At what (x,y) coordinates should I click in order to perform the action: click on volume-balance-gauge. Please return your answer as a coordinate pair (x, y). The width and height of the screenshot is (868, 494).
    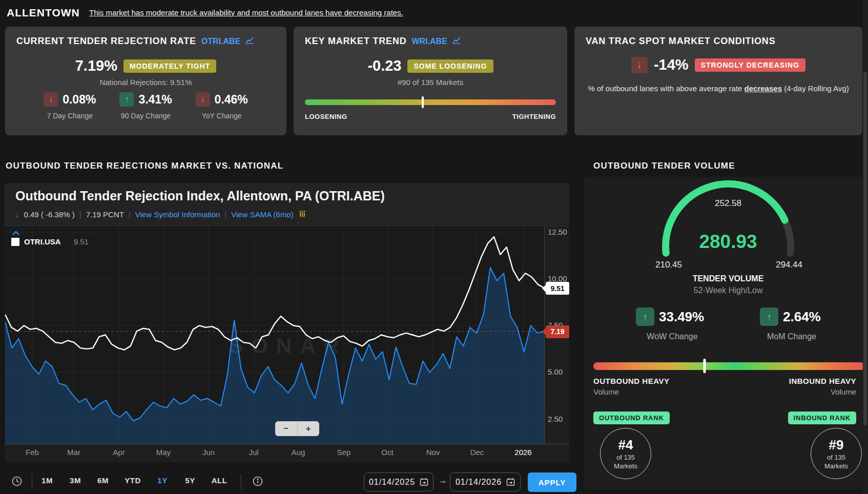
    Looking at the image, I should click on (729, 366).